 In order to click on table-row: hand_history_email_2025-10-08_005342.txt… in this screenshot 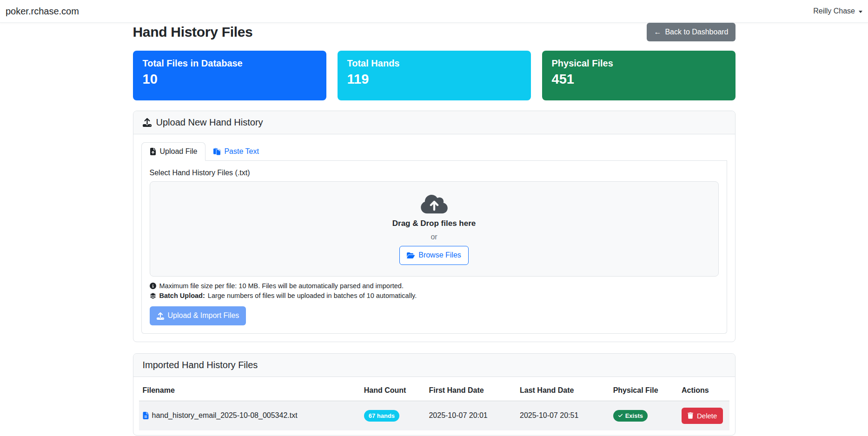, I will do `click(434, 416)`.